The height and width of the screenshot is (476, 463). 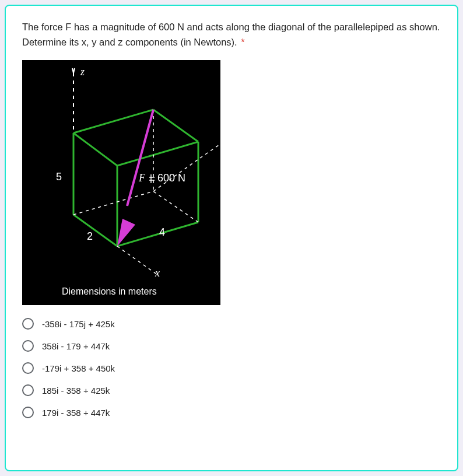 What do you see at coordinates (78, 324) in the screenshot?
I see `option-label: -358i - 175j + 425k` at bounding box center [78, 324].